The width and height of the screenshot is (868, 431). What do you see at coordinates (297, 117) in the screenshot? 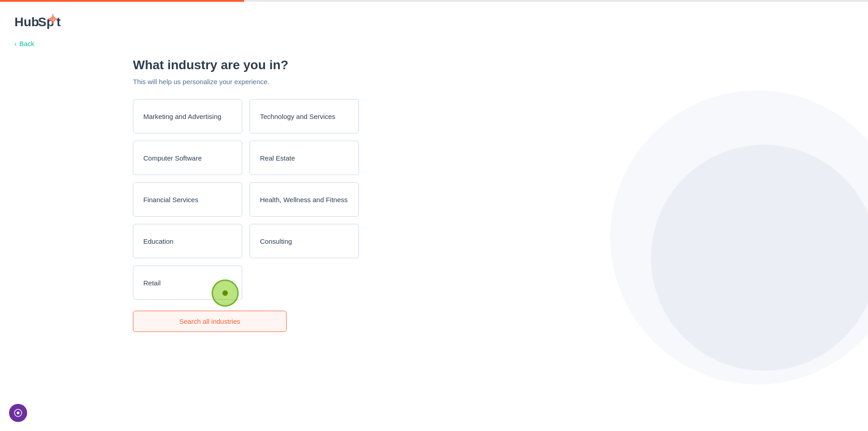
I see `industry-label-technology: Technology and Services` at bounding box center [297, 117].